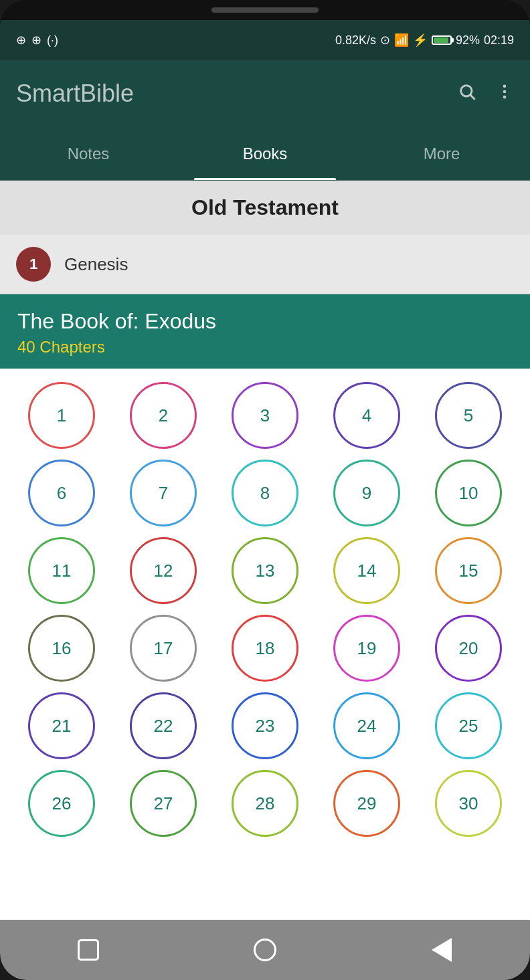 This screenshot has height=980, width=530. What do you see at coordinates (367, 726) in the screenshot?
I see `chapter-circle-24: 24` at bounding box center [367, 726].